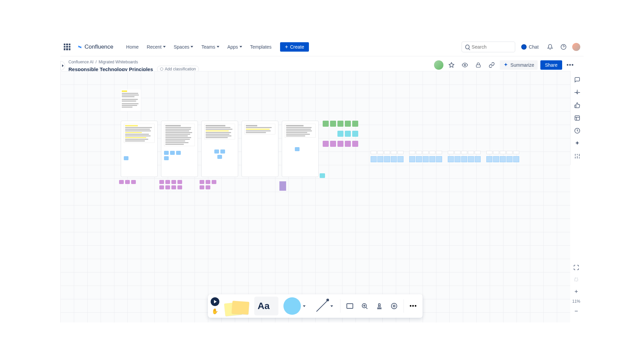 This screenshot has height=362, width=644. I want to click on focus-button, so click(576, 280).